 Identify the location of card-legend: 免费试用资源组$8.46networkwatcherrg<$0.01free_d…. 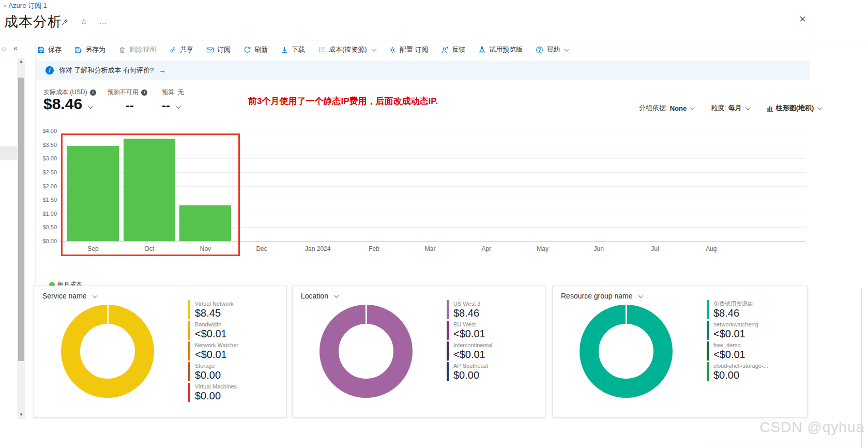
(737, 341).